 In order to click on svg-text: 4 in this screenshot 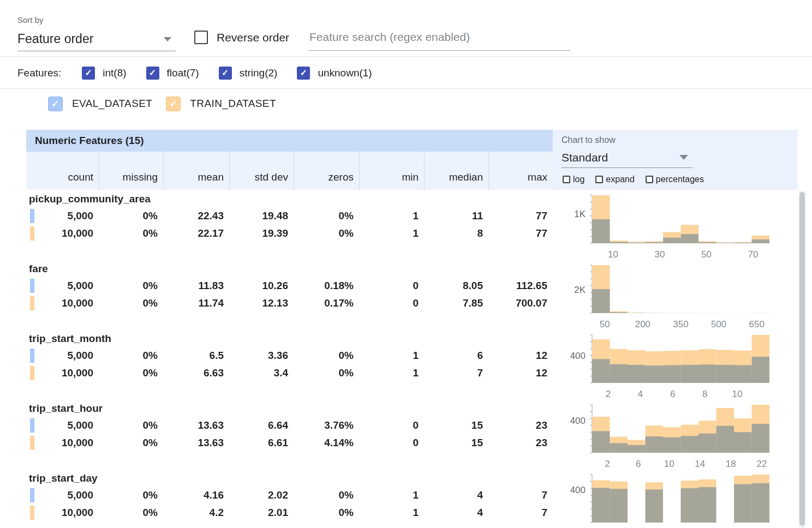, I will do `click(641, 394)`.